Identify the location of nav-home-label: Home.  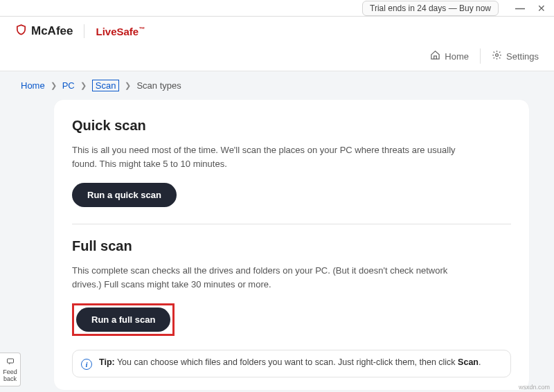
(457, 57).